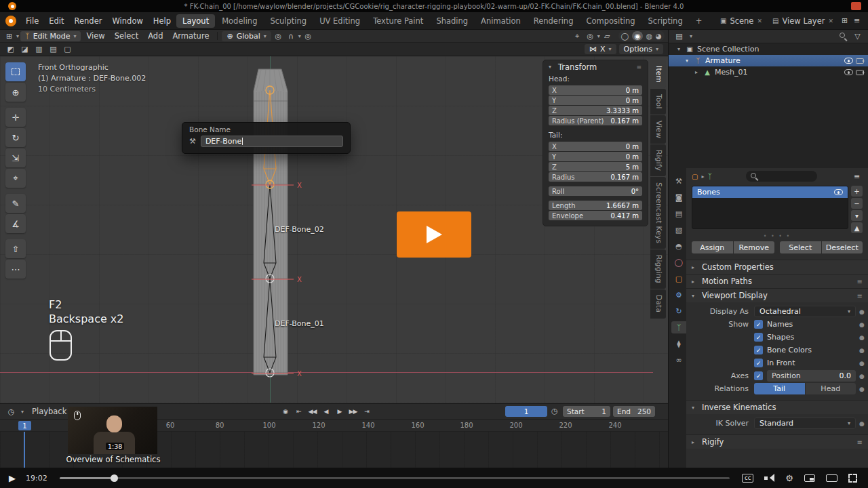  What do you see at coordinates (288, 21) in the screenshot?
I see `workspace-tab-sculpting: Sculpting` at bounding box center [288, 21].